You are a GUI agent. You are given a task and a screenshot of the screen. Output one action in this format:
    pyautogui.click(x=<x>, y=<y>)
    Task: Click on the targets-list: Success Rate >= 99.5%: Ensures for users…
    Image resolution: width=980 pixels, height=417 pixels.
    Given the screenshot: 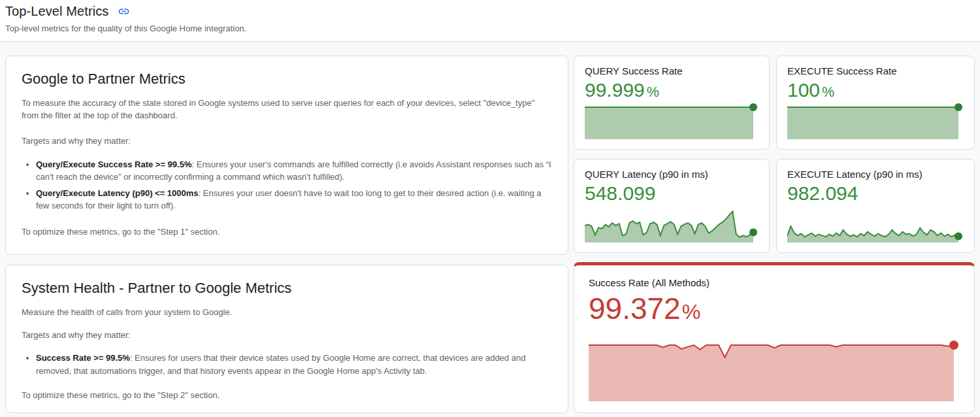 What is the action you would take?
    pyautogui.click(x=287, y=364)
    